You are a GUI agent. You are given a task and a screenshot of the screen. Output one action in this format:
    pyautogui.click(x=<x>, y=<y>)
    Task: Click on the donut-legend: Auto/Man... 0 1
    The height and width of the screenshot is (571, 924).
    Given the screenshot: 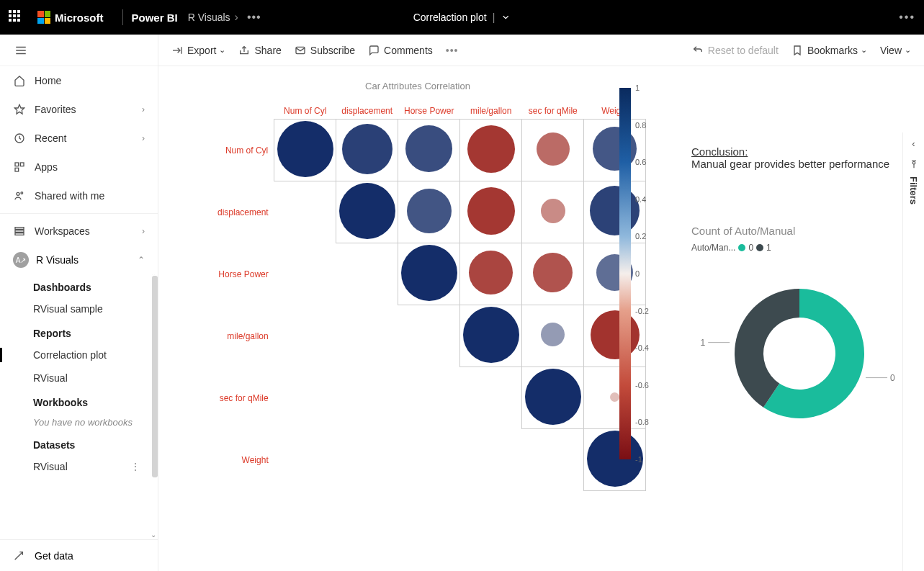 What is the action you would take?
    pyautogui.click(x=807, y=248)
    